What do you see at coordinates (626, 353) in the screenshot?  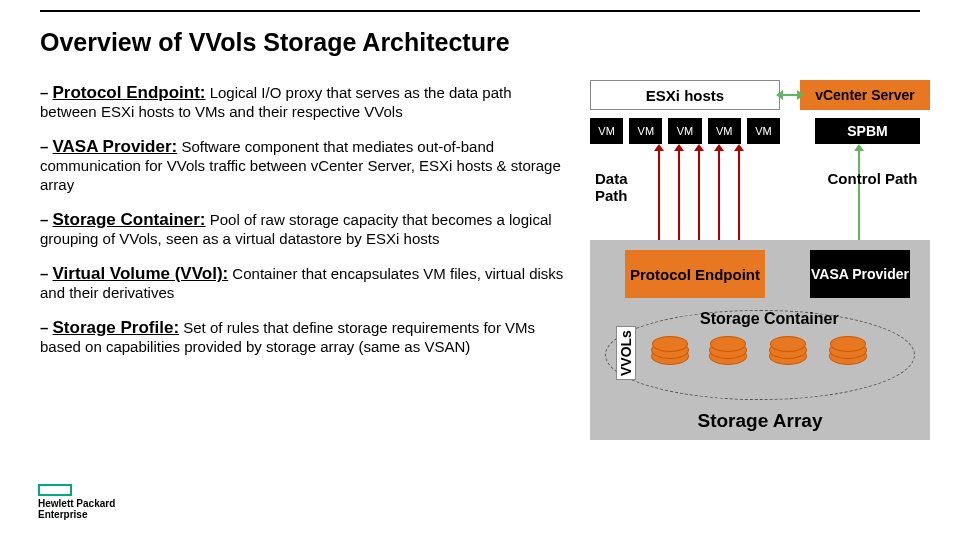 I see `vvols-label: VVOLs` at bounding box center [626, 353].